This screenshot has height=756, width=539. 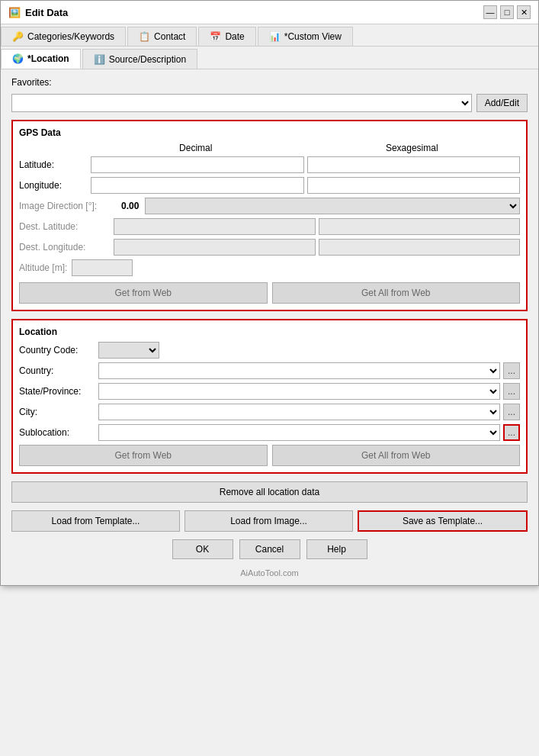 I want to click on sublocation-label: Sublocation:, so click(x=57, y=433).